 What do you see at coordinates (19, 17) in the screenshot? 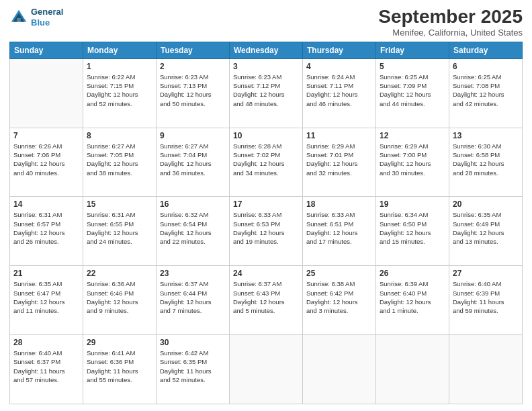
I see `logo-icon` at bounding box center [19, 17].